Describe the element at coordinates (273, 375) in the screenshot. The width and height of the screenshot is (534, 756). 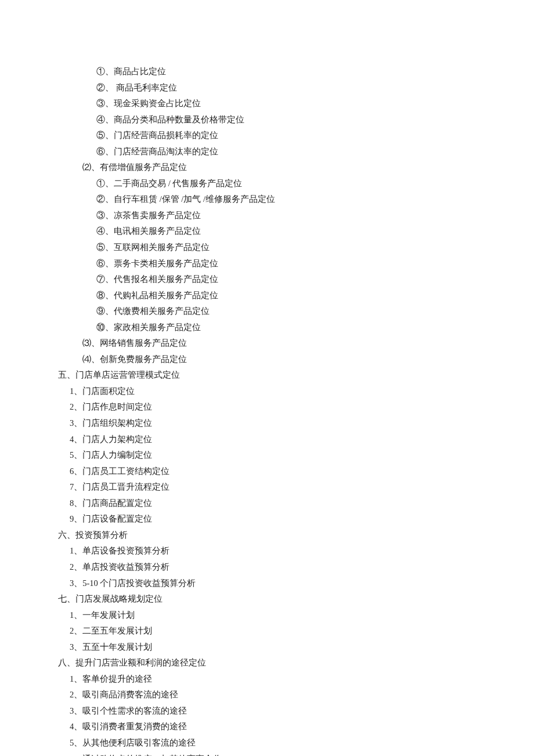
I see `outline-item: 五、门店单店运营管理模式定位` at that location.